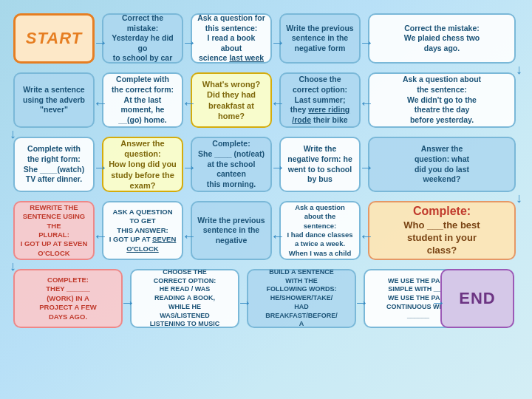  What do you see at coordinates (13, 134) in the screenshot?
I see `arrow-down-r2: ↓` at bounding box center [13, 134].